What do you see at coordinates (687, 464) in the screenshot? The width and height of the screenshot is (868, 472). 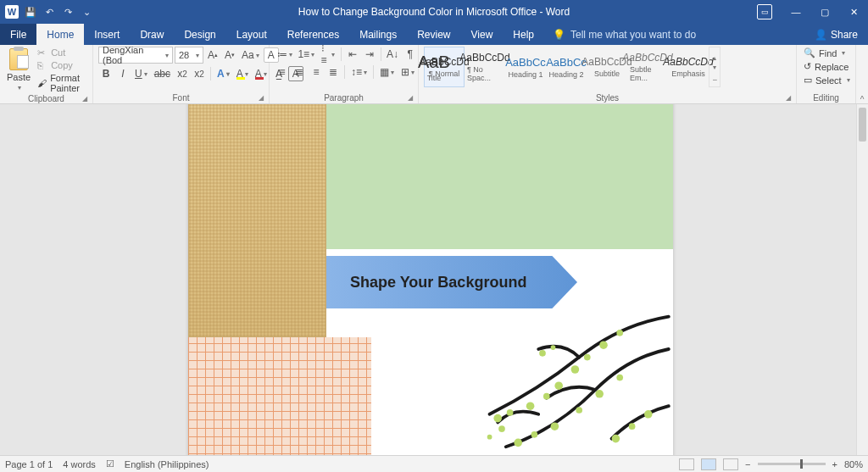 I see `read-mode-button` at bounding box center [687, 464].